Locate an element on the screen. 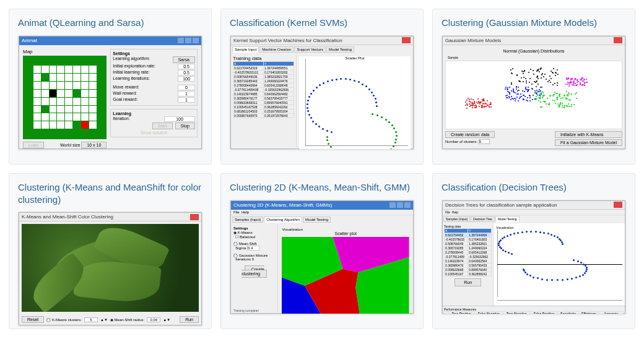 This screenshot has height=339, width=644. plot-title: Scatter Plot is located at coordinates (355, 58).